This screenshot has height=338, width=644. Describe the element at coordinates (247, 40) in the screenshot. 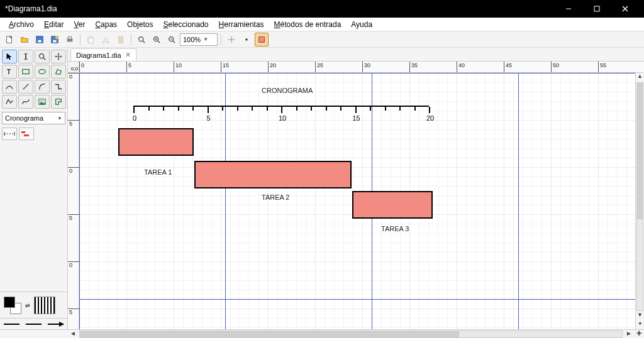

I see `dot-icon` at that location.